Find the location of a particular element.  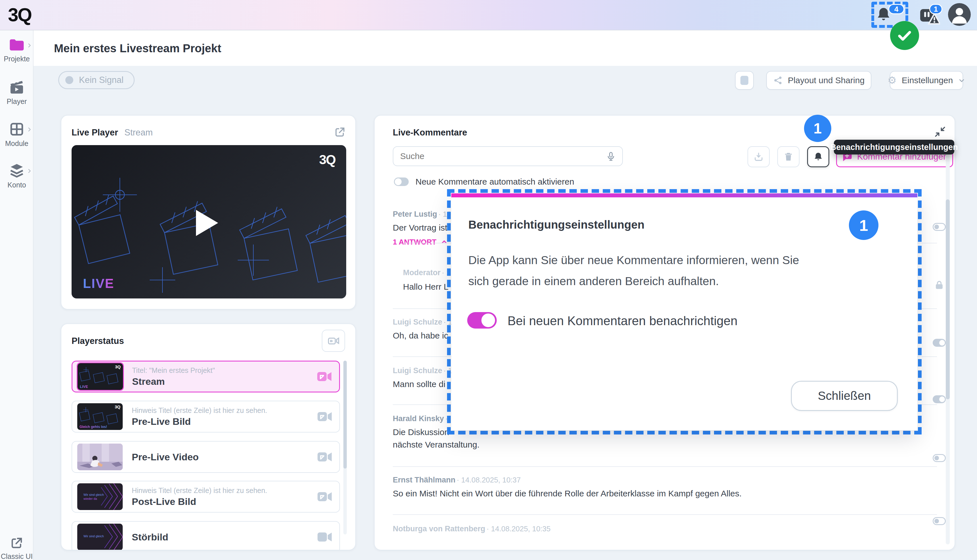

signal-dot-icon is located at coordinates (69, 80).